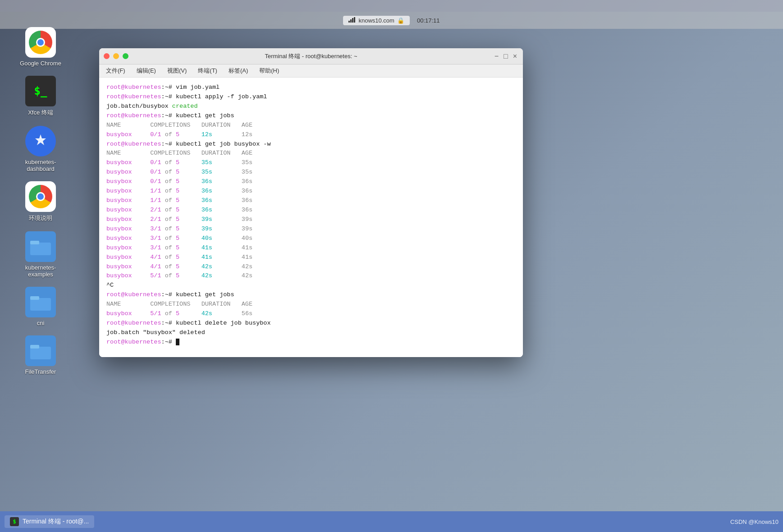  Describe the element at coordinates (311, 295) in the screenshot. I see `term-line-6: root@kubernetes:~# kubectl get jobs` at that location.